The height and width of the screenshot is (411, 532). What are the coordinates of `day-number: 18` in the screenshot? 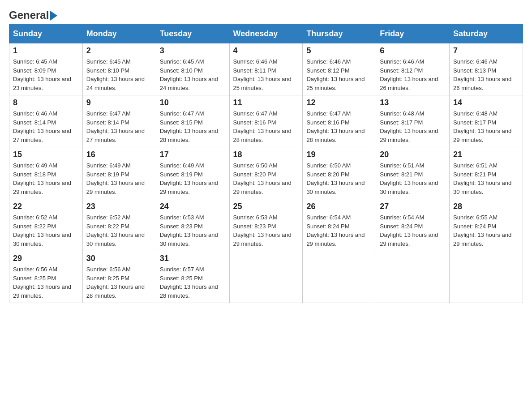 It's located at (266, 155).